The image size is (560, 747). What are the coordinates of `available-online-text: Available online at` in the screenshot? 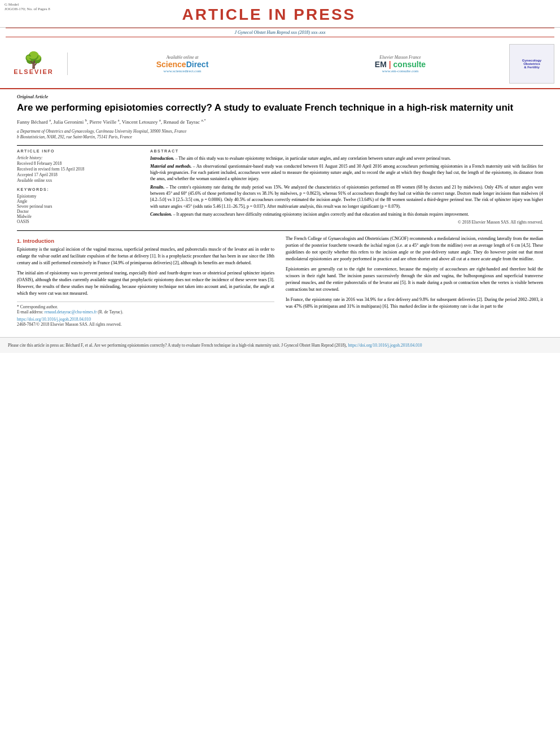 It's located at (182, 58).